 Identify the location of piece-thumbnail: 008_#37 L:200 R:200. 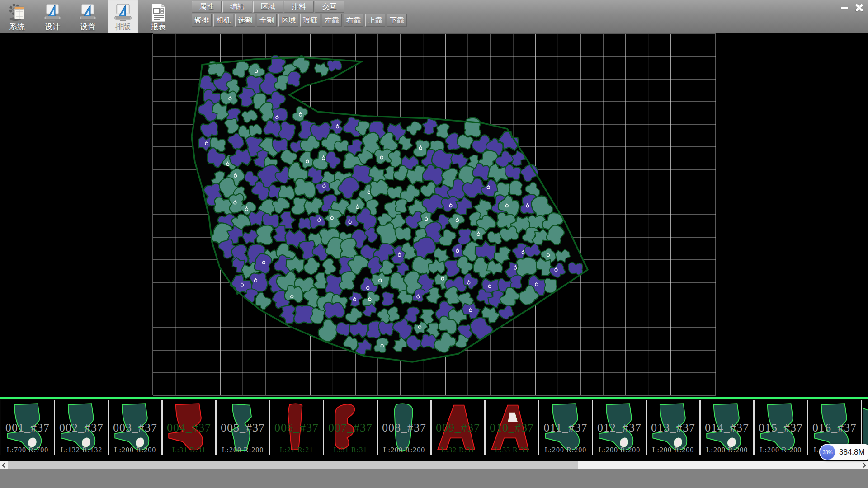
(404, 427).